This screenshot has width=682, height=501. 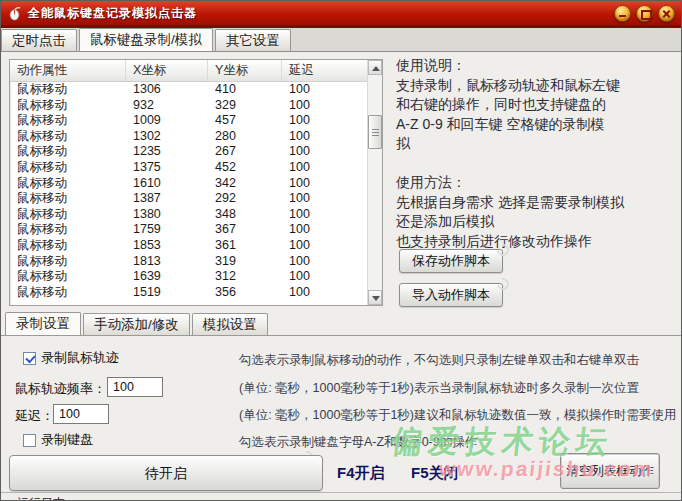 What do you see at coordinates (188, 152) in the screenshot?
I see `table-row: 鼠标移动1235267100` at bounding box center [188, 152].